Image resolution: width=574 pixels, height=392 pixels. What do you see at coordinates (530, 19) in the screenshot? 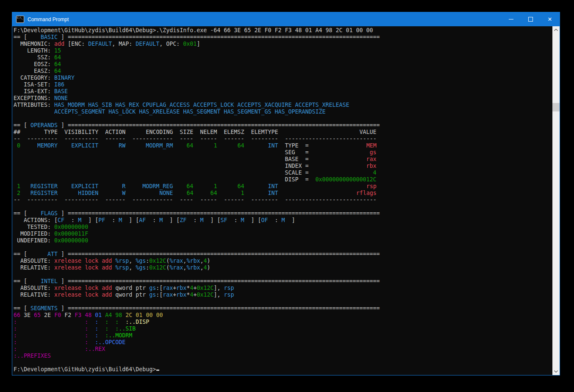
I see `maximize-icon` at bounding box center [530, 19].